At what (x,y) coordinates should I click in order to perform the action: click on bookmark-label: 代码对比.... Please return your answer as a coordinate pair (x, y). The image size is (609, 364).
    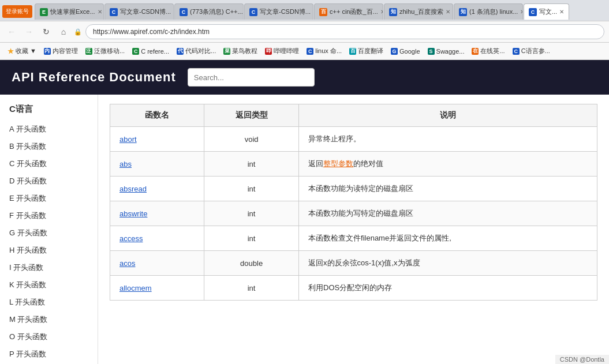
    Looking at the image, I should click on (201, 51).